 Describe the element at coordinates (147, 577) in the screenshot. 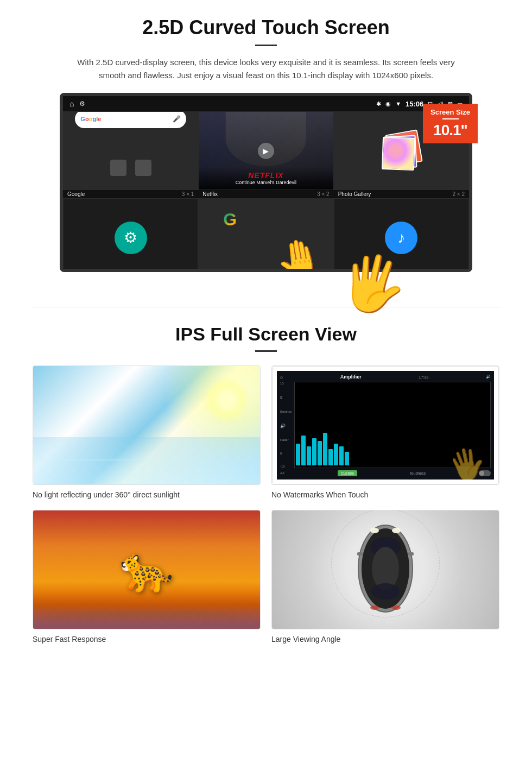

I see `feature-cheetah: 🐆 Super Fast Response` at that location.